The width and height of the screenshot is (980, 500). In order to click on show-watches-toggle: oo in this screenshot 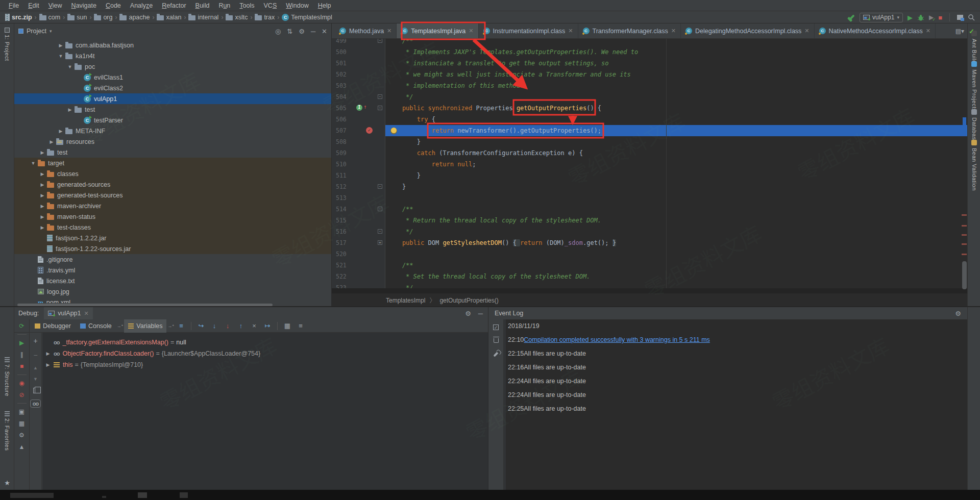, I will do `click(36, 404)`.